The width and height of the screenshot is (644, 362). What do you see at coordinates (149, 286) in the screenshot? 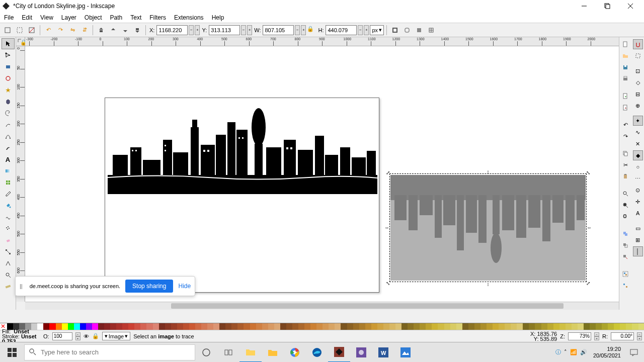
I see `stop-sharing-button: Stop sharing` at bounding box center [149, 286].